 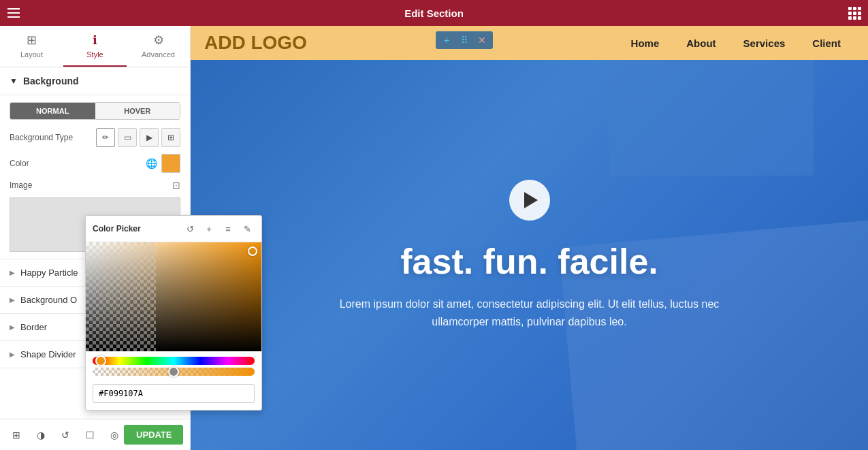 I want to click on top-bar: Edit Section, so click(x=434, y=13).